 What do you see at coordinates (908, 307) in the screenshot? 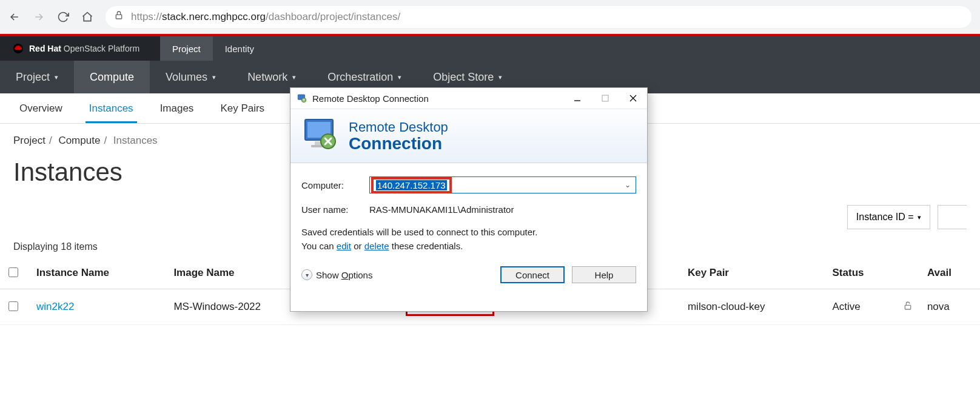
I see `unlock-icon` at bounding box center [908, 307].